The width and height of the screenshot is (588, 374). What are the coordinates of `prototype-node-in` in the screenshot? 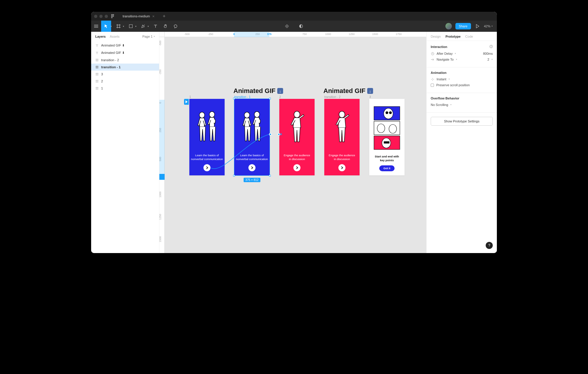 It's located at (279, 134).